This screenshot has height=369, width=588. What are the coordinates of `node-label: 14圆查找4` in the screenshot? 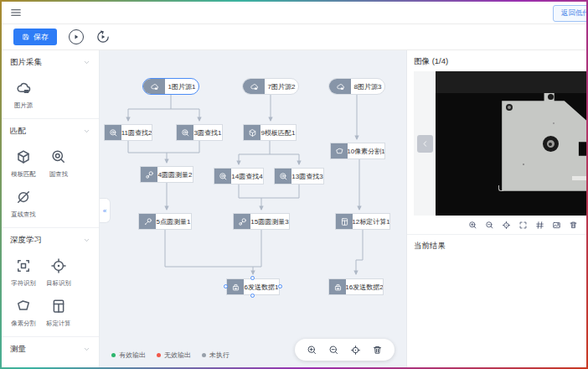 It's located at (247, 176).